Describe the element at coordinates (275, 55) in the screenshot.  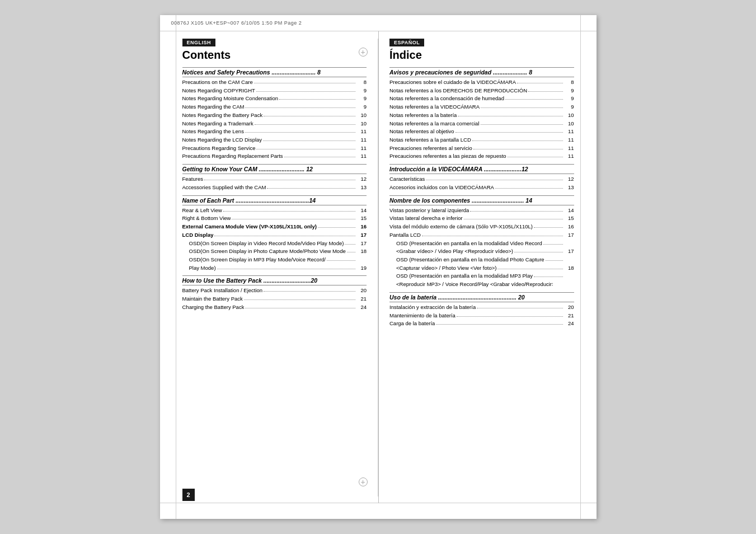
I see `contents-title: Contents` at that location.